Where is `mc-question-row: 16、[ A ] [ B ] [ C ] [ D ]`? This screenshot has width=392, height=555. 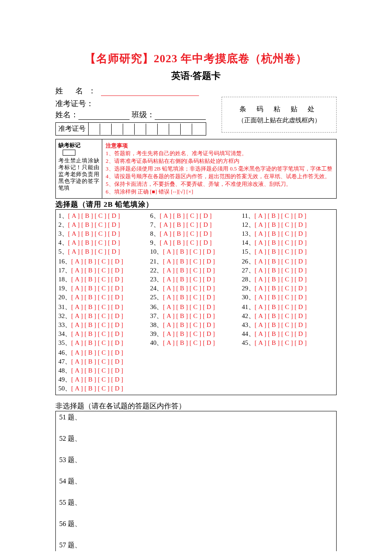
mc-question-row: 16、[ A ] [ B ] [ C ] [ D ] is located at coordinates (104, 262).